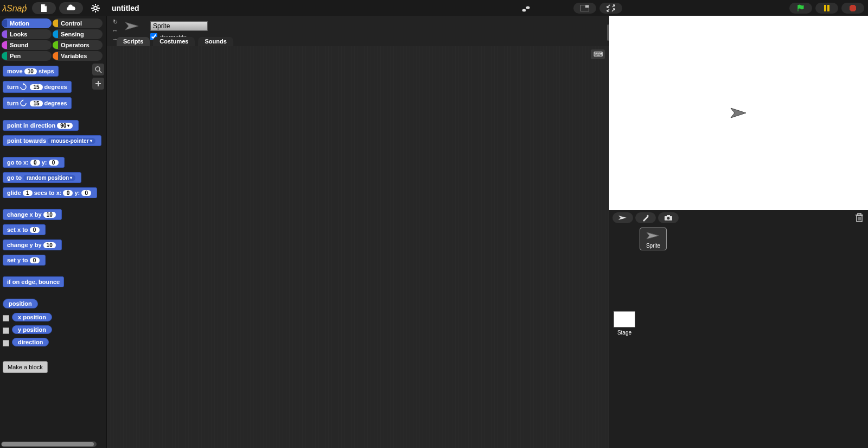  I want to click on stage, so click(739, 113).